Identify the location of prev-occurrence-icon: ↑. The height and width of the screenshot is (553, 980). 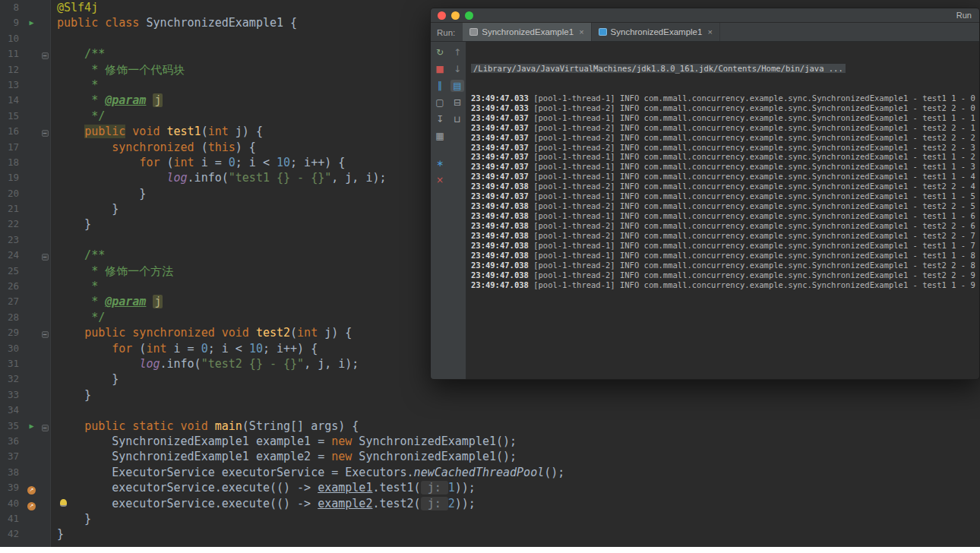
(457, 52).